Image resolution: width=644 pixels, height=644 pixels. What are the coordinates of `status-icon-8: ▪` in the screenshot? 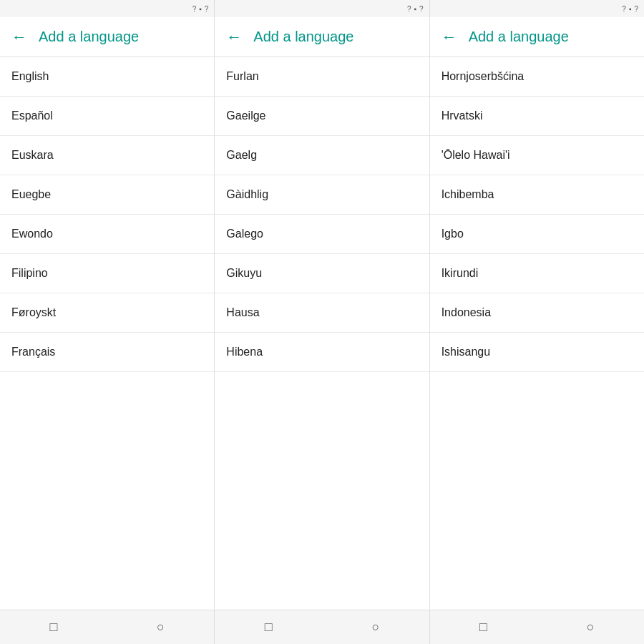 It's located at (630, 9).